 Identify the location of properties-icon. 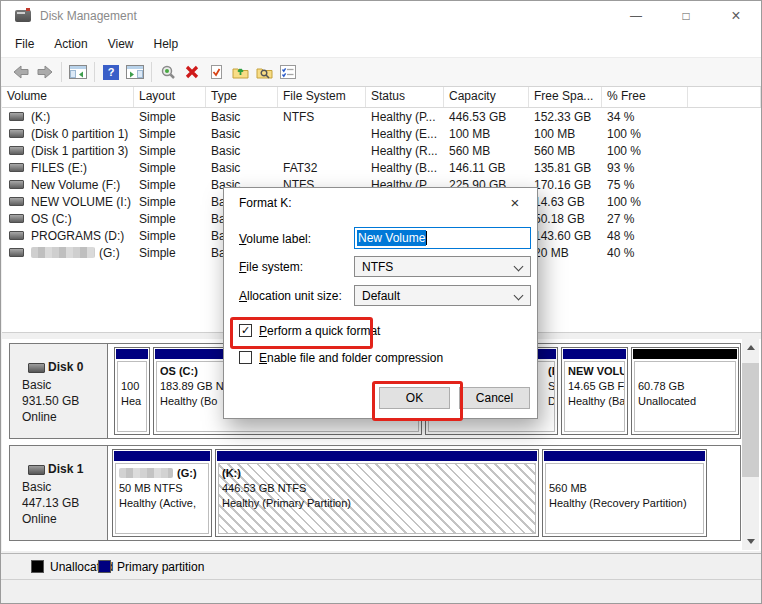
(216, 72).